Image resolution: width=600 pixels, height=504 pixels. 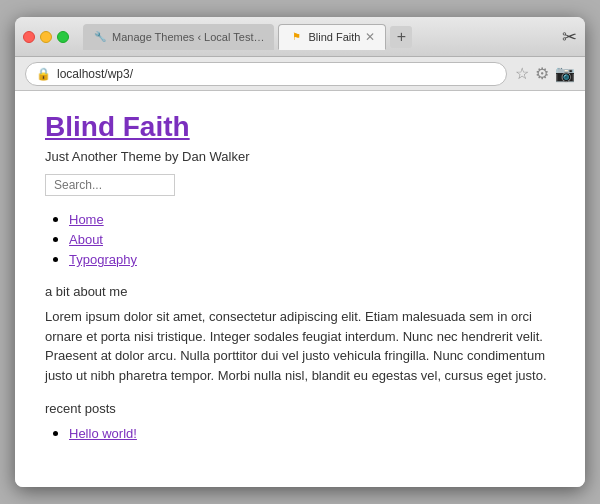 I want to click on about-heading: a bit about me, so click(x=300, y=292).